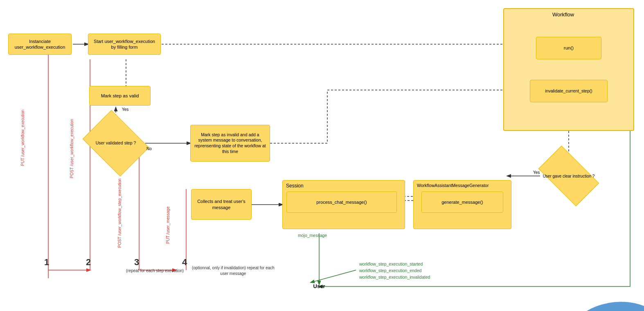  What do you see at coordinates (125, 110) in the screenshot?
I see `yes-left-label: Yes` at bounding box center [125, 110].